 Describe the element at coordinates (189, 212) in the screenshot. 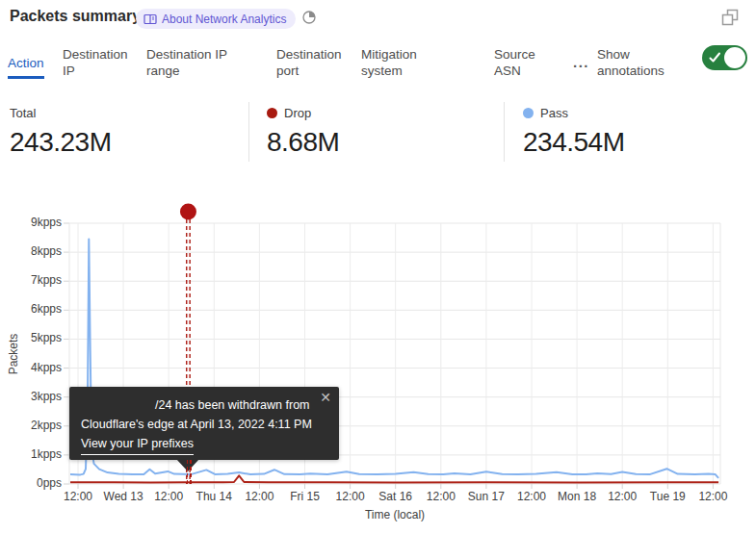

I see `annotation-marker-dot` at that location.